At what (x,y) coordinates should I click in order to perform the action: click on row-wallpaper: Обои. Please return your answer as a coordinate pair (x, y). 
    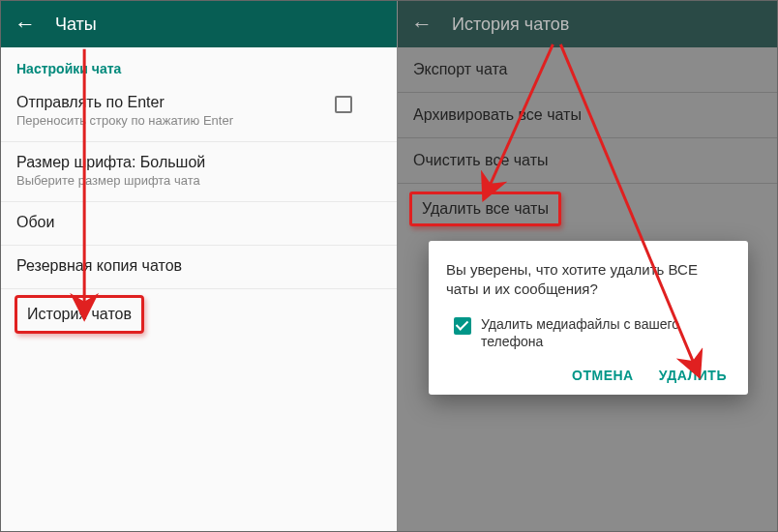
    Looking at the image, I should click on (199, 224).